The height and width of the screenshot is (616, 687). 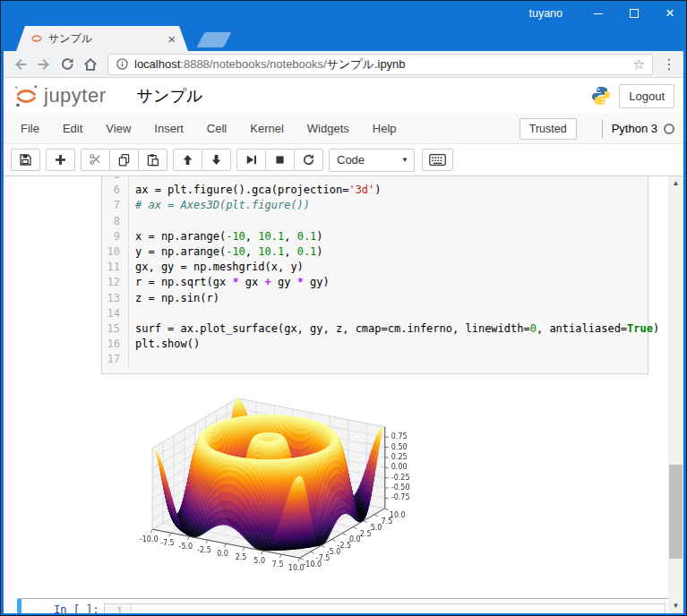 What do you see at coordinates (374, 283) in the screenshot?
I see `code-line: 12r = np.sqrt(gx * gx + gy * gy)` at bounding box center [374, 283].